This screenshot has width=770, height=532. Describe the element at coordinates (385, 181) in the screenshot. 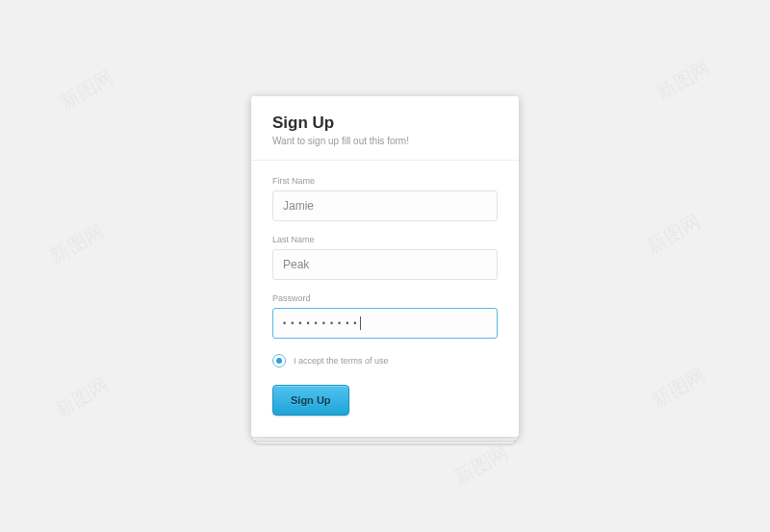

I see `first-name-label: First Name` at that location.